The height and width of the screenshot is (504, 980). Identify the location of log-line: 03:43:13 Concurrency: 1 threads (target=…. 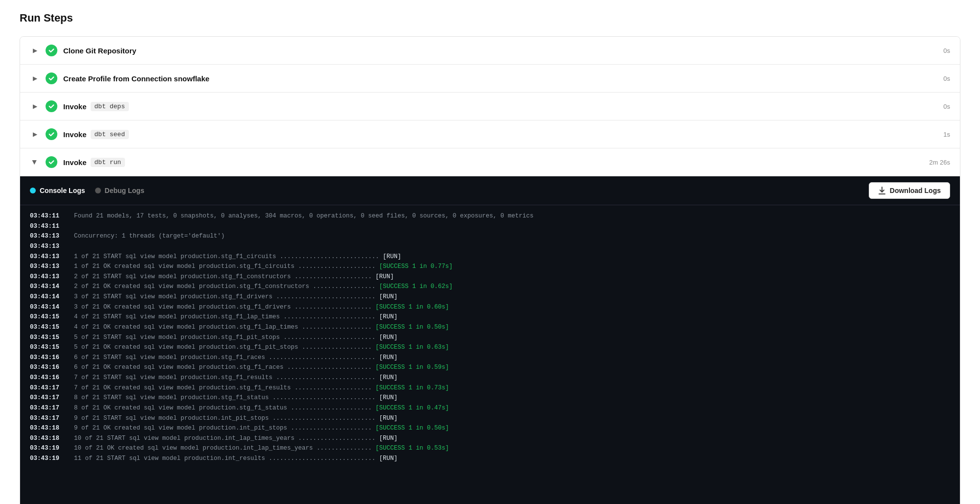
(490, 236).